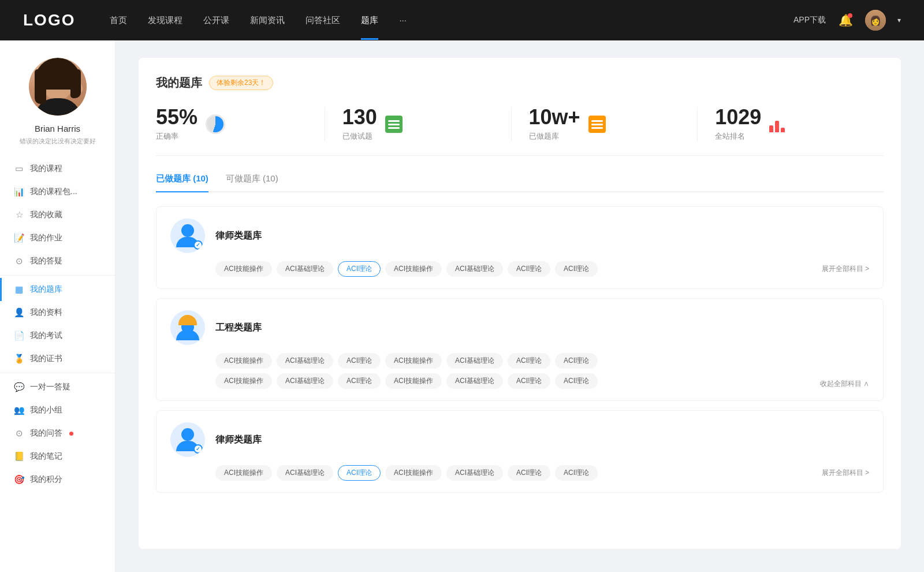  What do you see at coordinates (118, 21) in the screenshot?
I see `nav-link-home: 首页` at bounding box center [118, 21].